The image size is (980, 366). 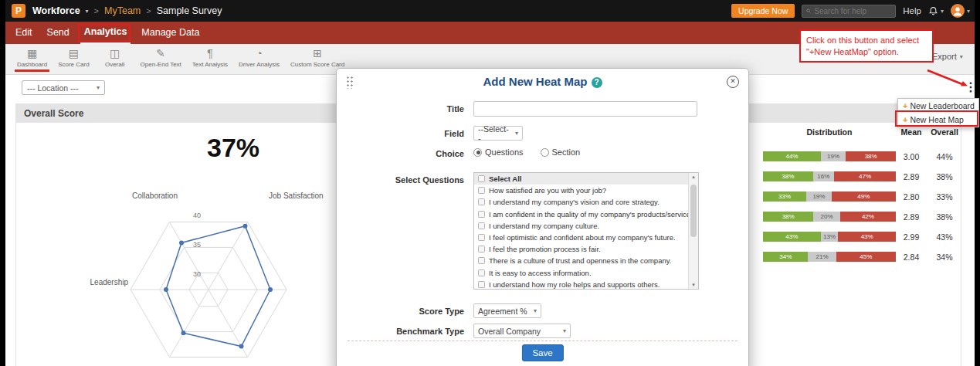 What do you see at coordinates (582, 238) in the screenshot?
I see `question-label: I feel optimistic and confident about my…` at bounding box center [582, 238].